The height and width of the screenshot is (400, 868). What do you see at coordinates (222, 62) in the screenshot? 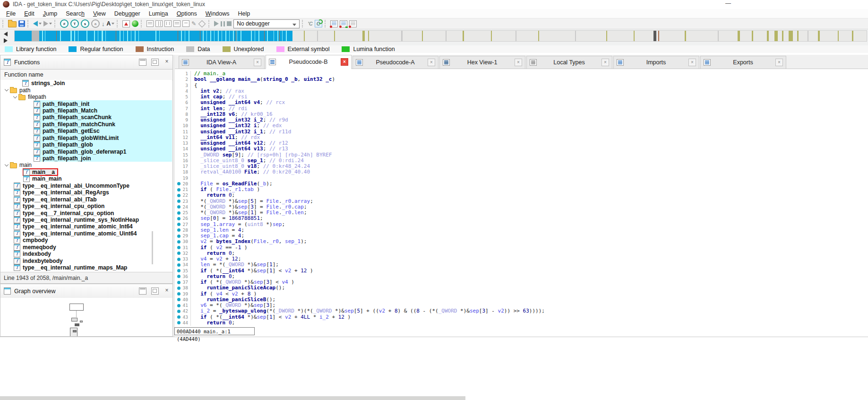
I see `tab-ida-view-a: IDA View-A×` at bounding box center [222, 62].